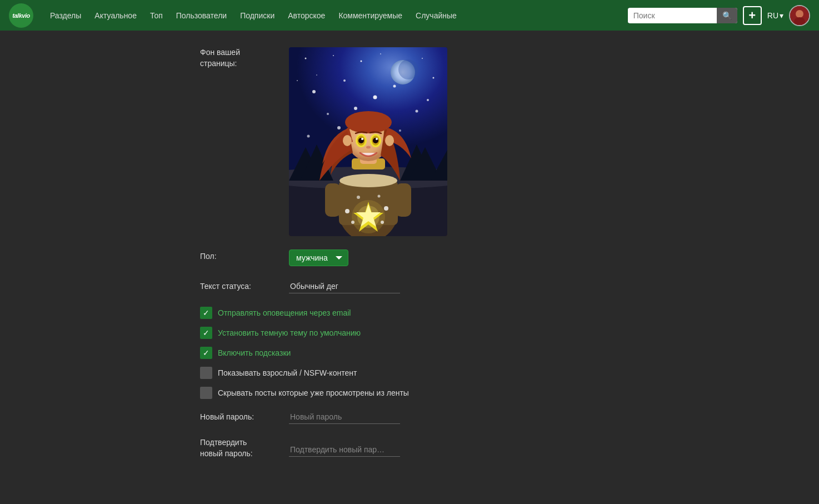  Describe the element at coordinates (776, 16) in the screenshot. I see `language-selector: RU ▾` at that location.